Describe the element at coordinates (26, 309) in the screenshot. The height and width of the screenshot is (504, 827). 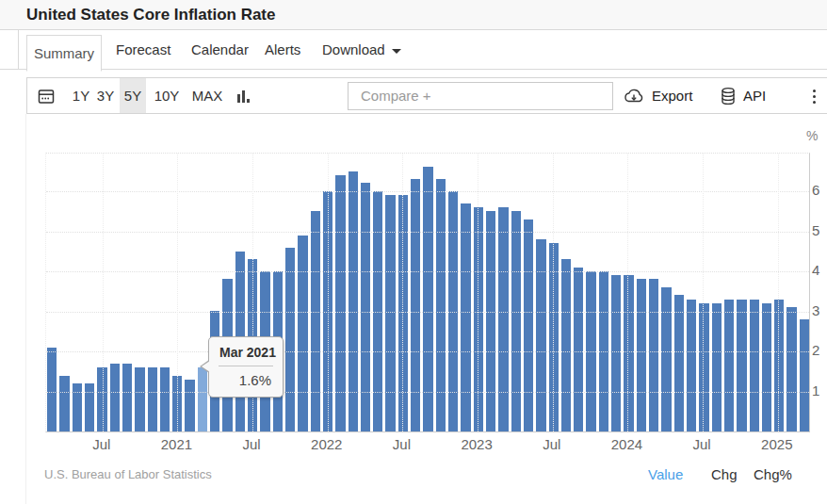
I see `chart-panel-edge` at that location.